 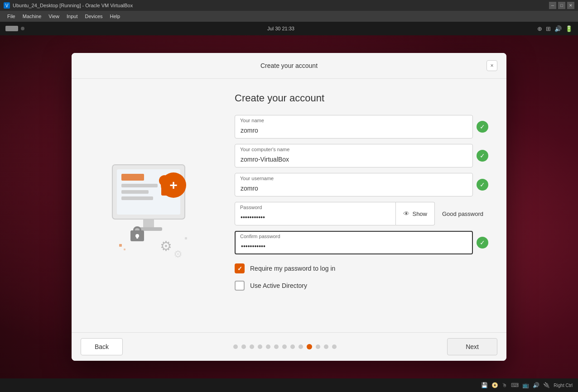 I want to click on status-icon-3: 🖱, so click(x=505, y=385).